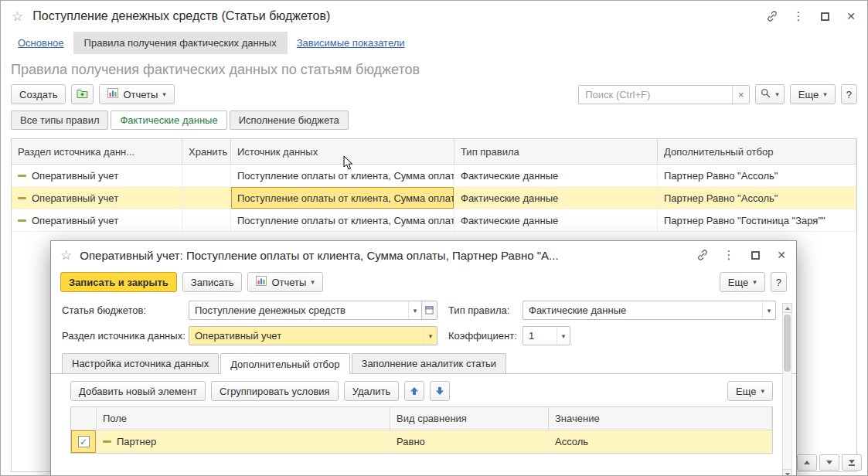 This screenshot has width=868, height=476. I want to click on column-header-section: Раздел источника данн..., so click(97, 151).